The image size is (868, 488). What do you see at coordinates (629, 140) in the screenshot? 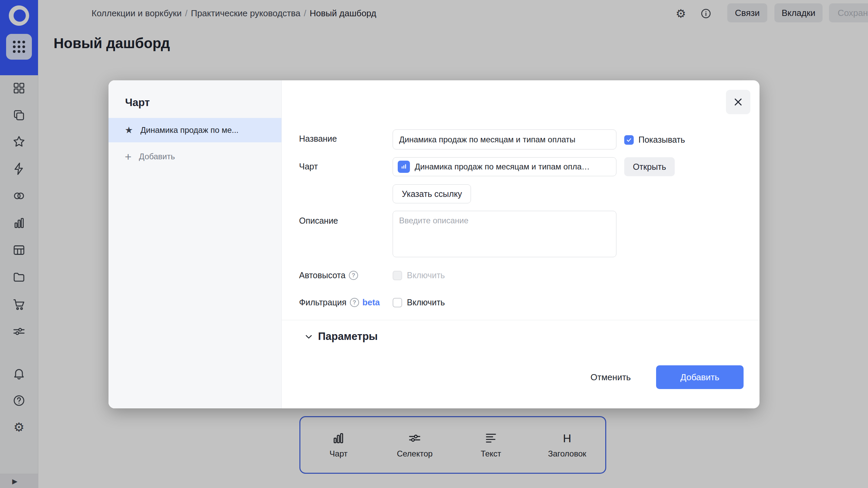
I see `show-checkbox` at bounding box center [629, 140].